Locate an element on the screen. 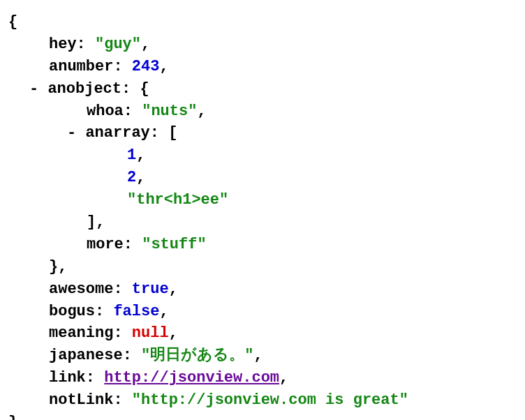 The height and width of the screenshot is (420, 525). prop-anarray-header: - anarray: [ is located at coordinates (262, 133).